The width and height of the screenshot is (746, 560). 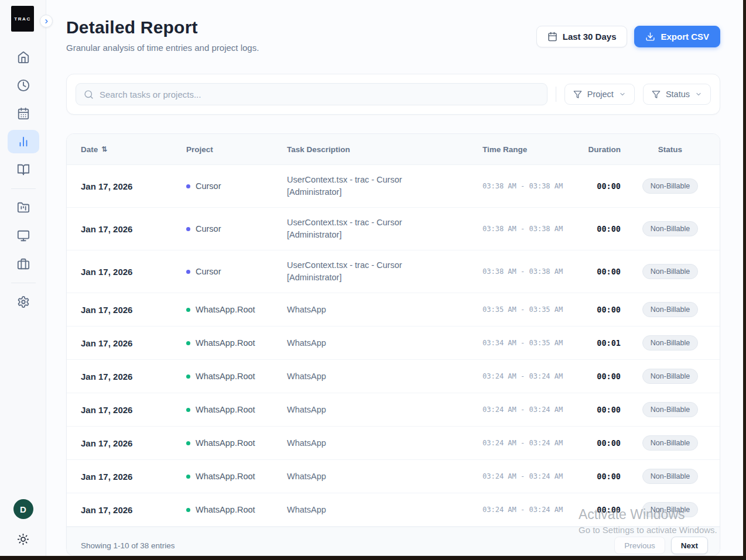 What do you see at coordinates (237, 272) in the screenshot?
I see `cell-project: Cursor` at bounding box center [237, 272].